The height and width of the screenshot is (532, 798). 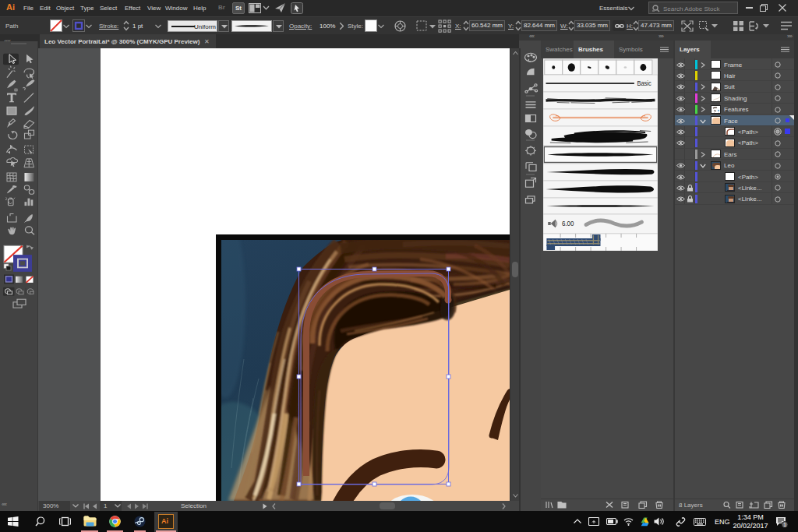 What do you see at coordinates (690, 505) in the screenshot?
I see `svg-text: 8 Layers` at bounding box center [690, 505].